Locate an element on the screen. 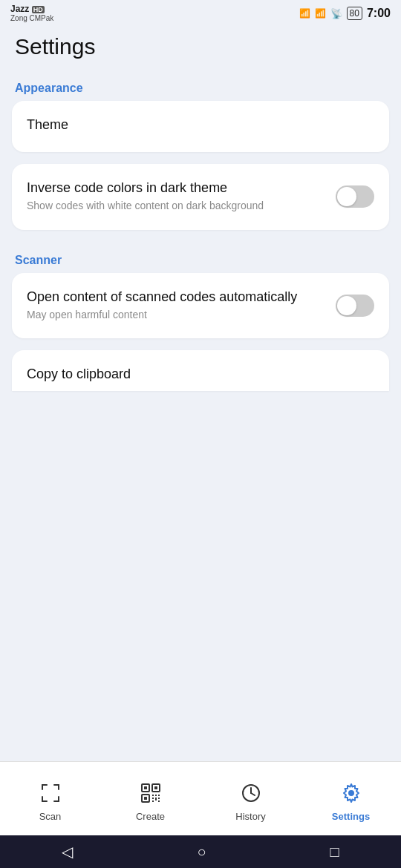  system-nav-bar: ◁ ○ □ is located at coordinates (200, 852).